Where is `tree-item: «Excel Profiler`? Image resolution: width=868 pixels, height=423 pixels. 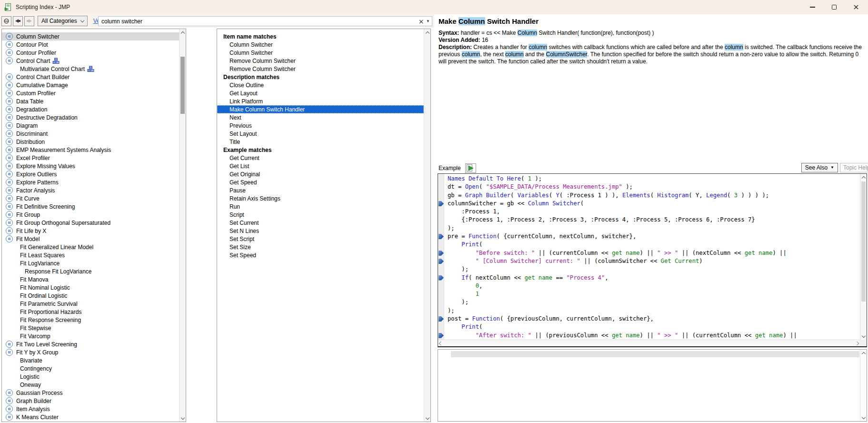
tree-item: «Excel Profiler is located at coordinates (90, 158).